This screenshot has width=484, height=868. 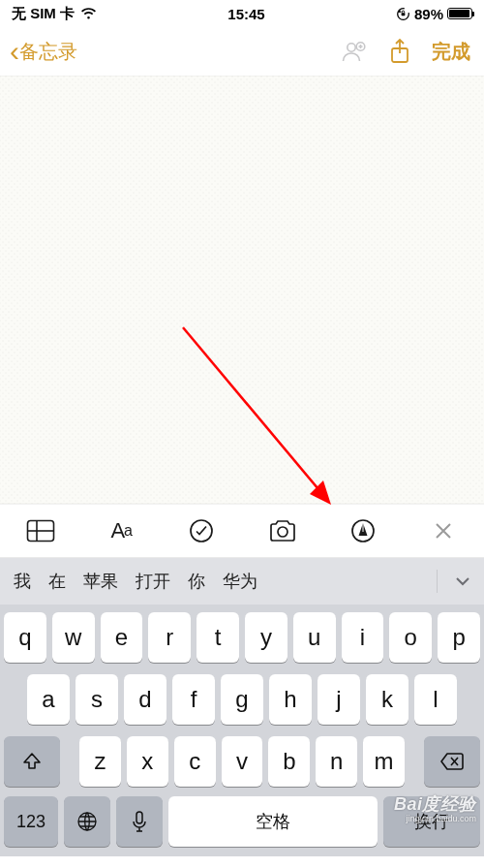 I want to click on key-d: d, so click(x=145, y=699).